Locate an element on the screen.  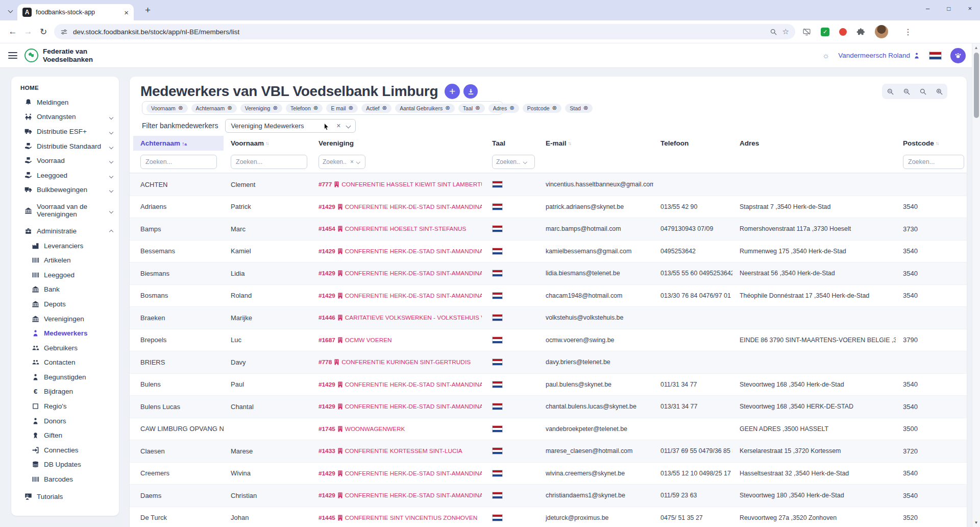
chip-voornaam: Voornaam⊗ is located at coordinates (167, 108).